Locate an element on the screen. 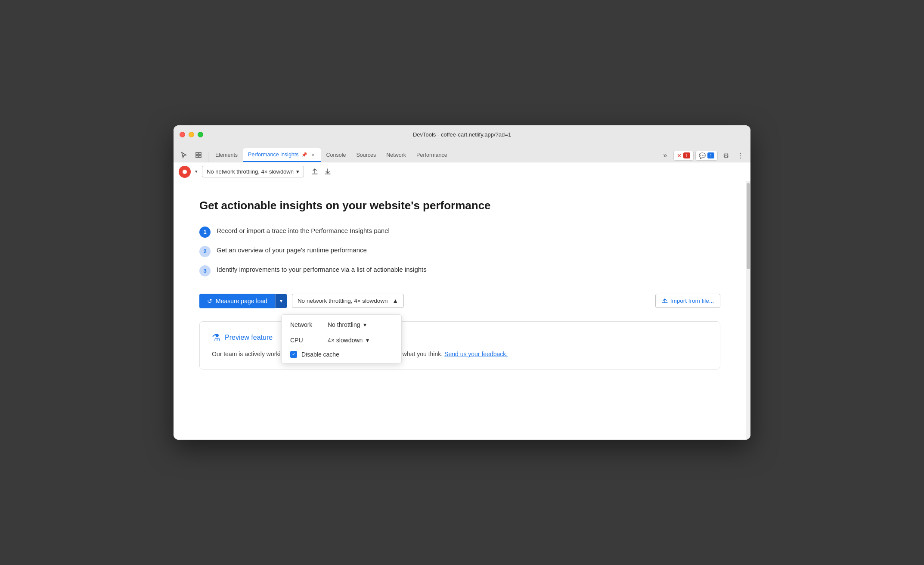 This screenshot has width=924, height=565. tab-console-label: Console is located at coordinates (336, 155).